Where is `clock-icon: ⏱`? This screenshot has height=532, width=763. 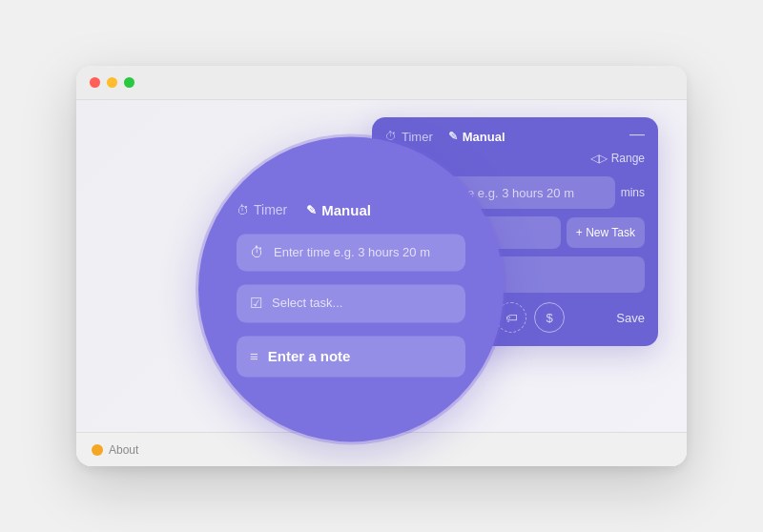 clock-icon: ⏱ is located at coordinates (403, 193).